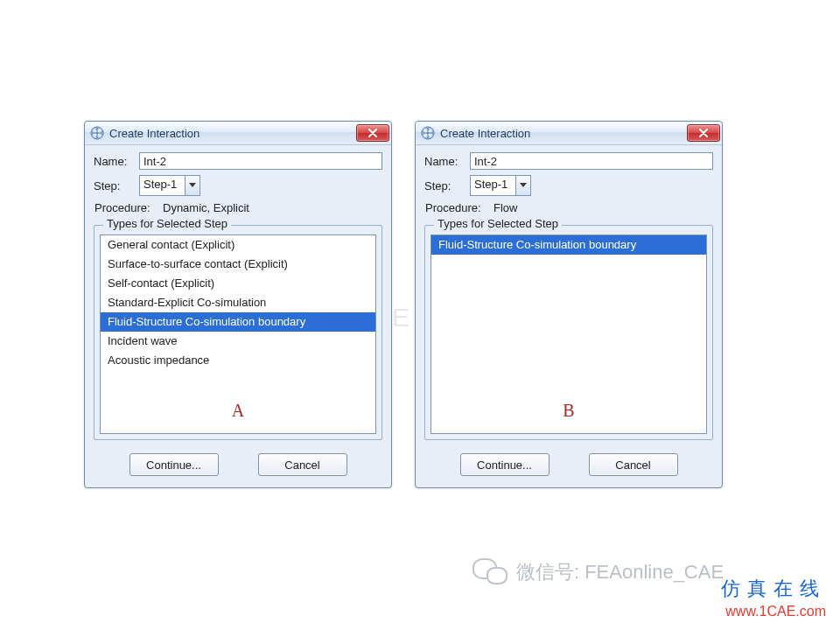 This screenshot has width=840, height=630. What do you see at coordinates (206, 208) in the screenshot?
I see `procedure-value: Dynamic, Explicit` at bounding box center [206, 208].